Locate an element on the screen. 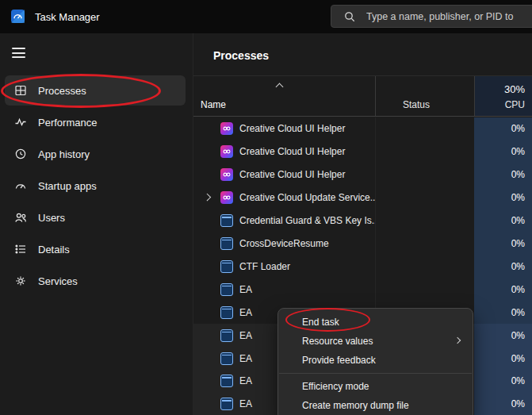  search-input is located at coordinates (431, 16).